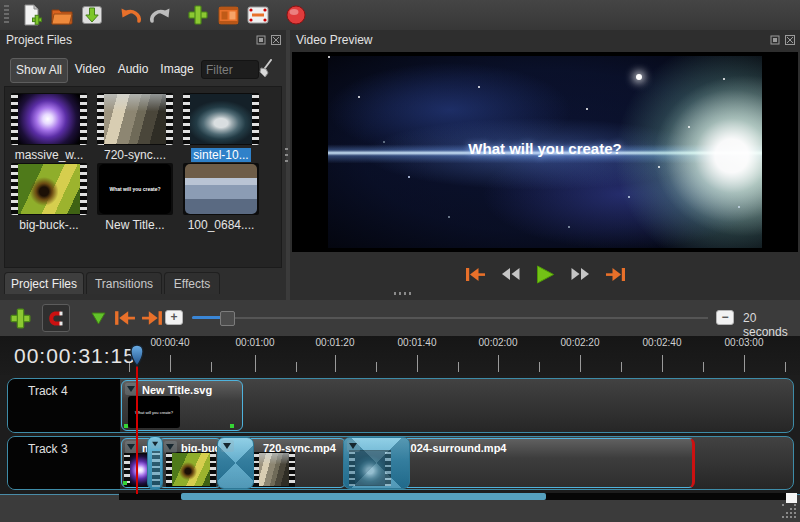  I want to click on filter-bar: Show All Video Audio Image, so click(143, 71).